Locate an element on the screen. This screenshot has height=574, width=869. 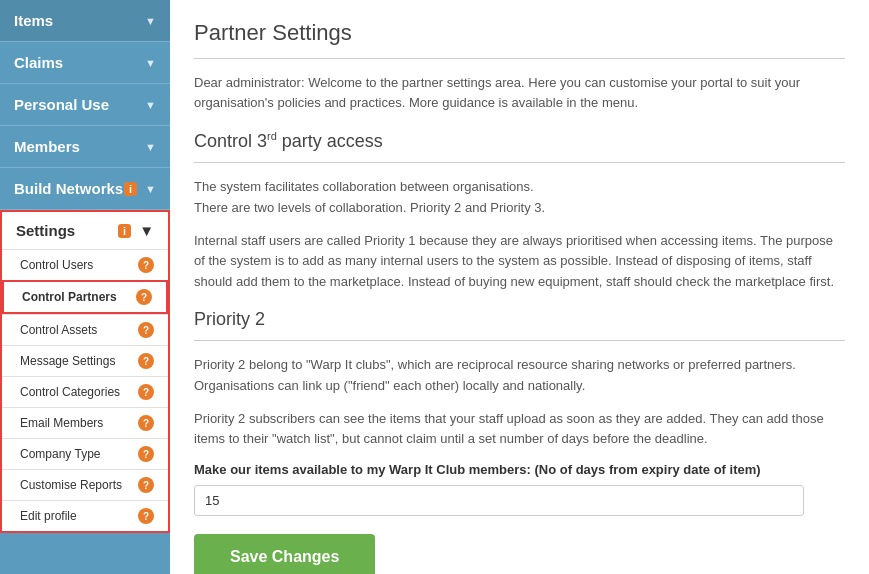
section1-title-text: Control 3 is located at coordinates (230, 141).